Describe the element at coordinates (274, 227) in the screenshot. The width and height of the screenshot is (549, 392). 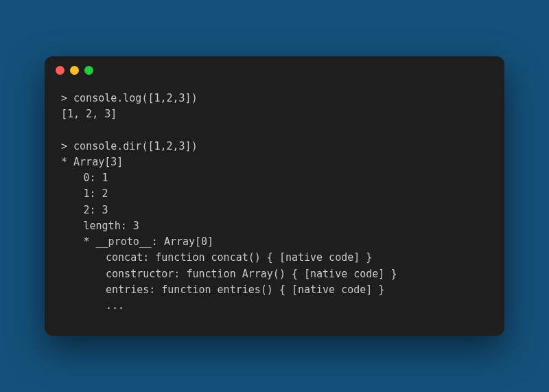
I see `console-output-item: length: 3` at that location.